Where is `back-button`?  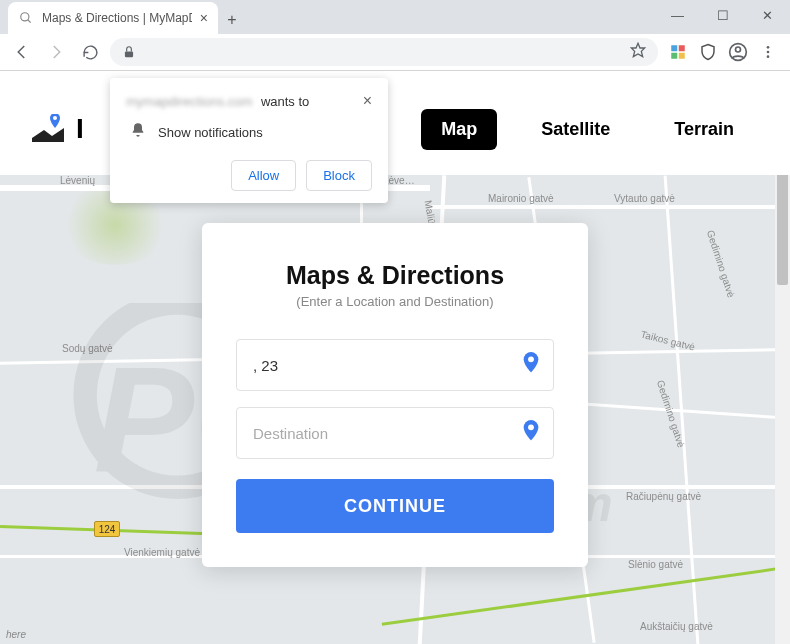
back-button is located at coordinates (22, 52).